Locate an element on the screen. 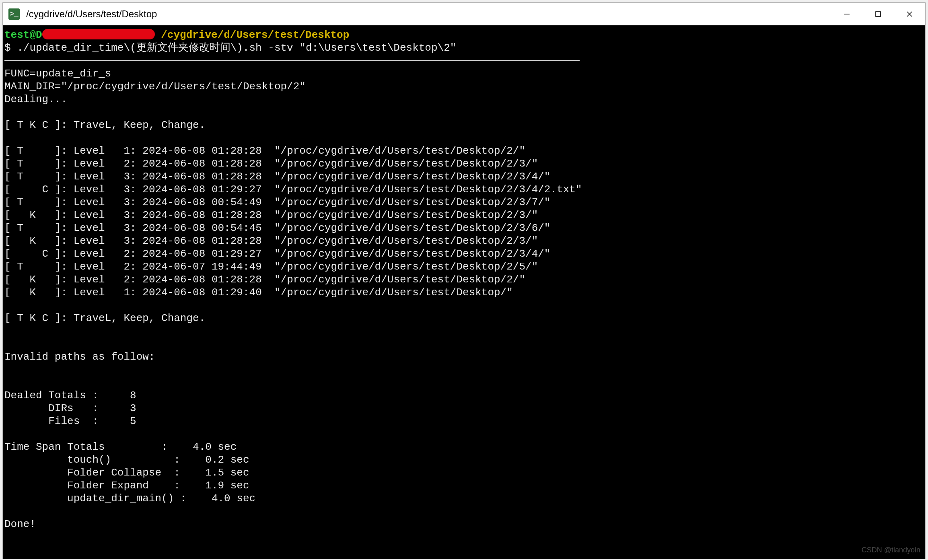  close-button is located at coordinates (909, 14).